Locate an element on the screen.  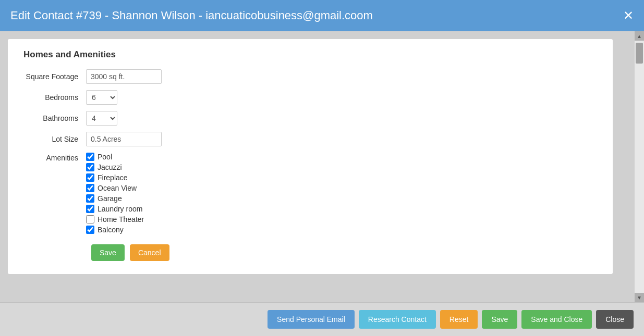
square-footage-input is located at coordinates (124, 77).